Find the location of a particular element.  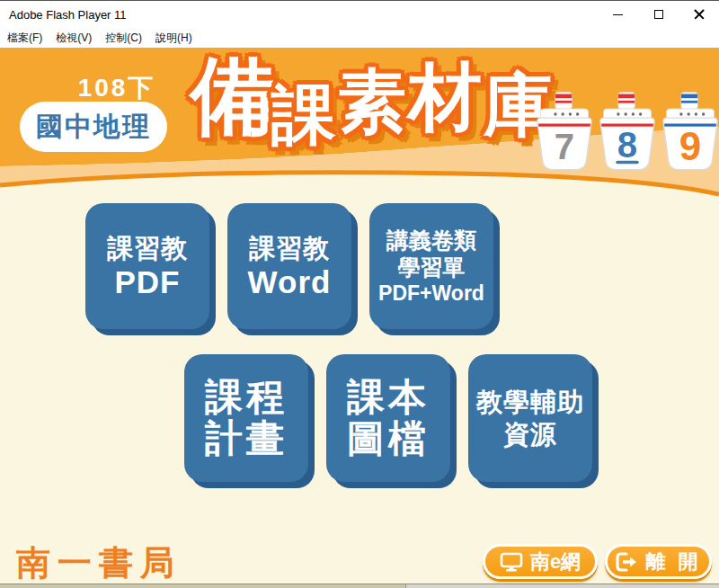

button-curriculum-plan: 課程 計畫 is located at coordinates (246, 418).